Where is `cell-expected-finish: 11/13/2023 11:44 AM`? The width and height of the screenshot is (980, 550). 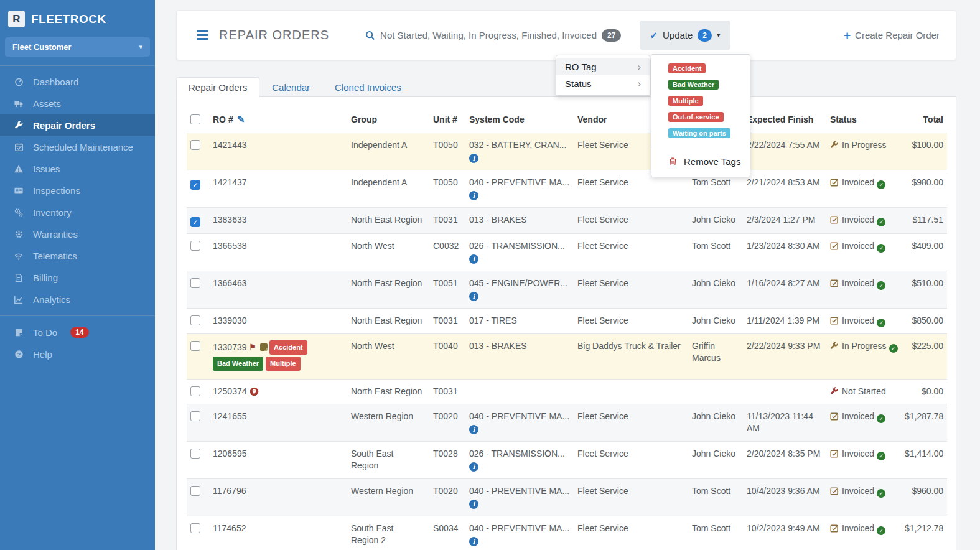 cell-expected-finish: 11/13/2023 11:44 AM is located at coordinates (785, 423).